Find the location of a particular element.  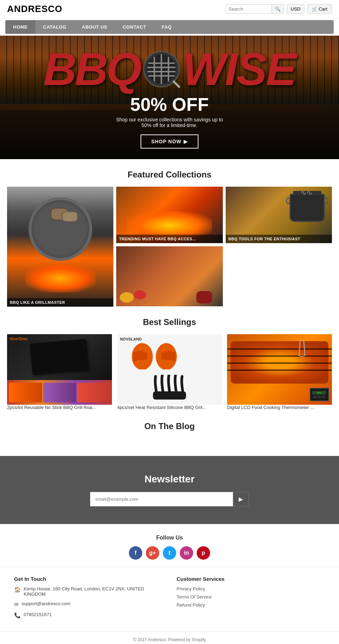

footer-contact-title: Get In Touch is located at coordinates (88, 579).